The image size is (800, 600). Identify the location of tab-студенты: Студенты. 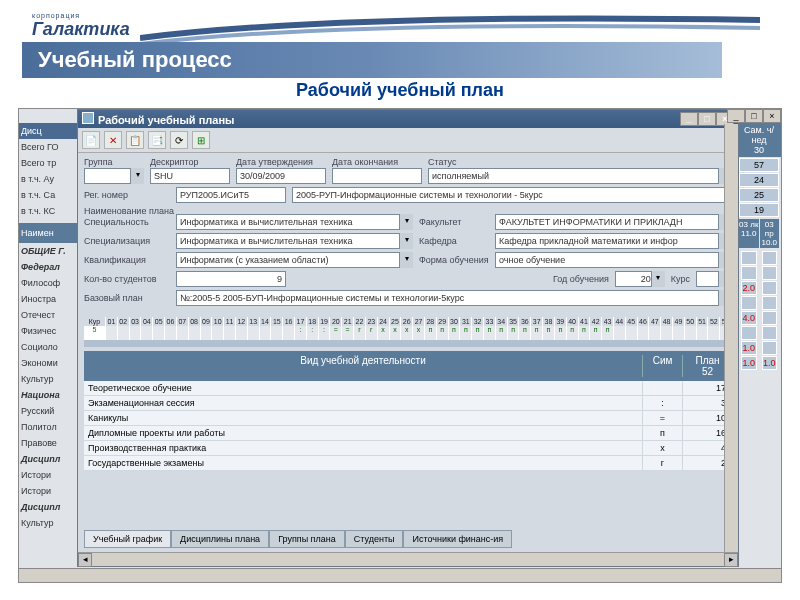
(374, 539).